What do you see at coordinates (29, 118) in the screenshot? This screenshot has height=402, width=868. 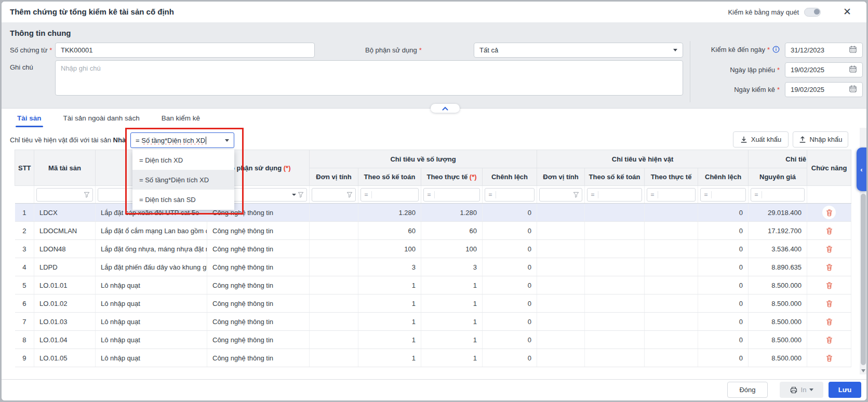 I see `tab-tai-san: Tài sản` at bounding box center [29, 118].